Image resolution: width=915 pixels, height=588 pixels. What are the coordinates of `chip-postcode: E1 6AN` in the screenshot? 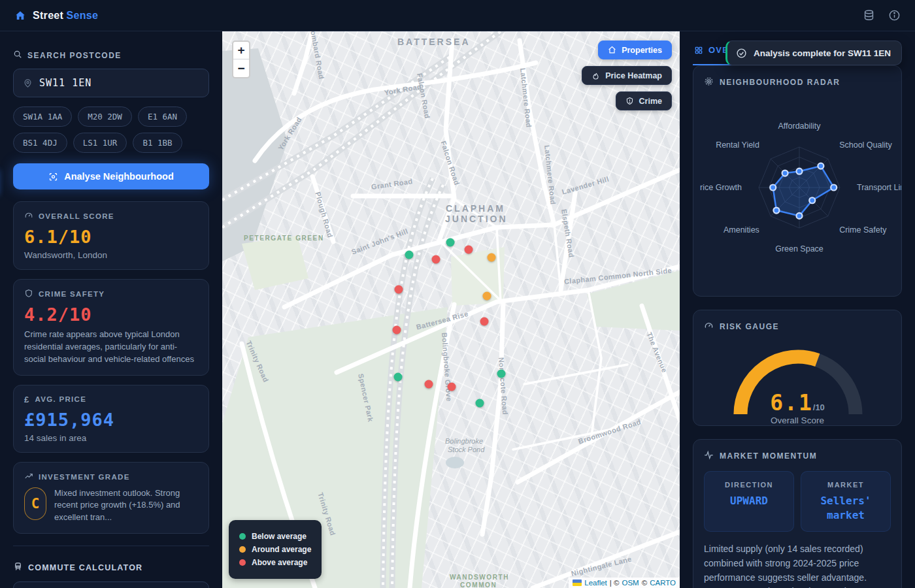 It's located at (162, 116).